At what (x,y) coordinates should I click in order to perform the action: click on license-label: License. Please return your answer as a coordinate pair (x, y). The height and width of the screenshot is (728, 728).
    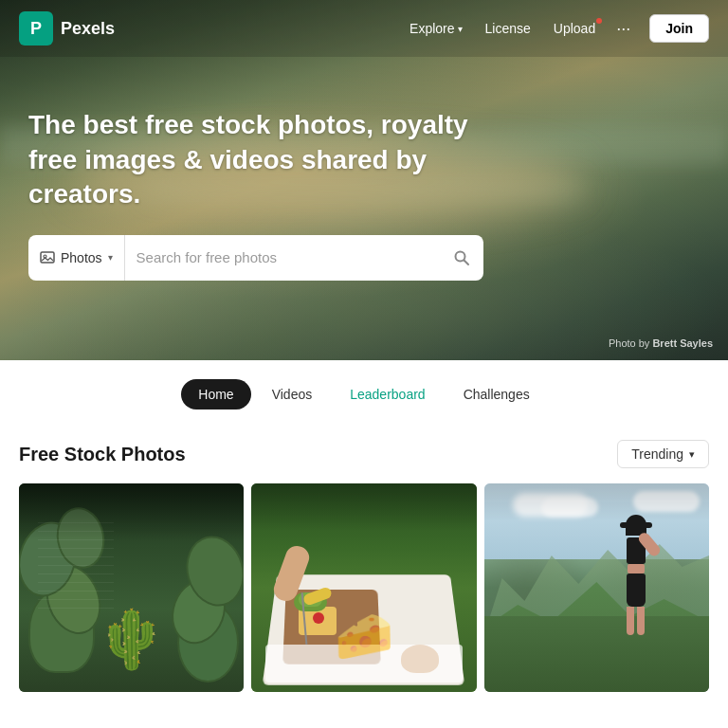
    Looking at the image, I should click on (508, 28).